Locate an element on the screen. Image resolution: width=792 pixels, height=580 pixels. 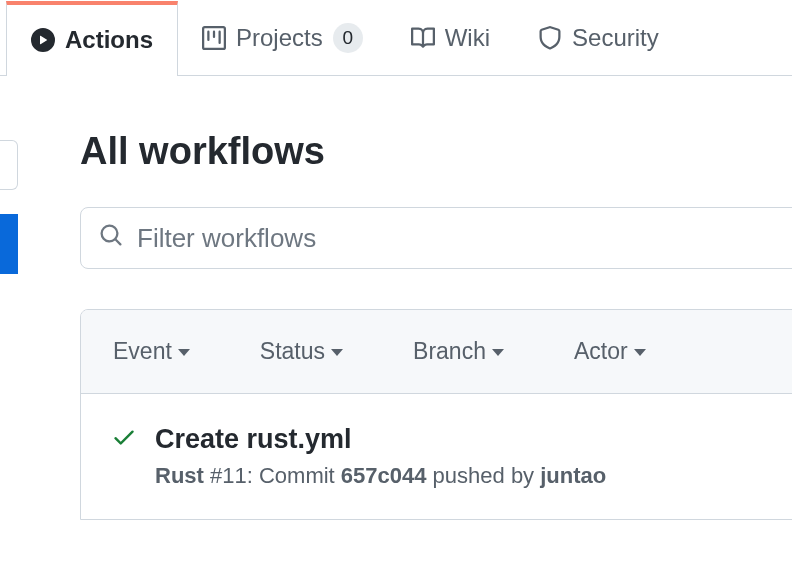
tab-actions: Actions is located at coordinates (92, 38).